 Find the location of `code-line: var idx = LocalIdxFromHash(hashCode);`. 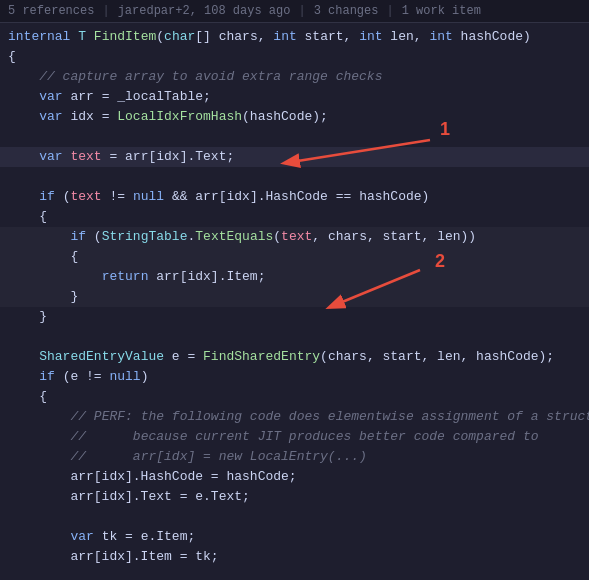

code-line: var idx = LocalIdxFromHash(hashCode); is located at coordinates (294, 117).